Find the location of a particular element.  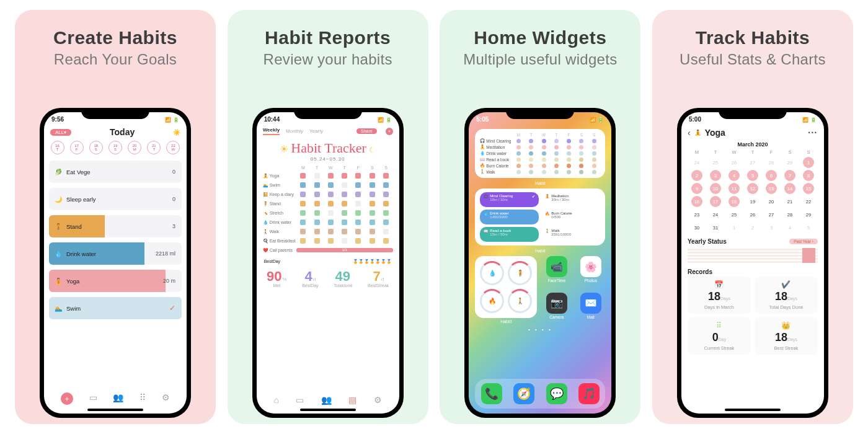

nav-widgets-icon: ⠿ is located at coordinates (143, 399).